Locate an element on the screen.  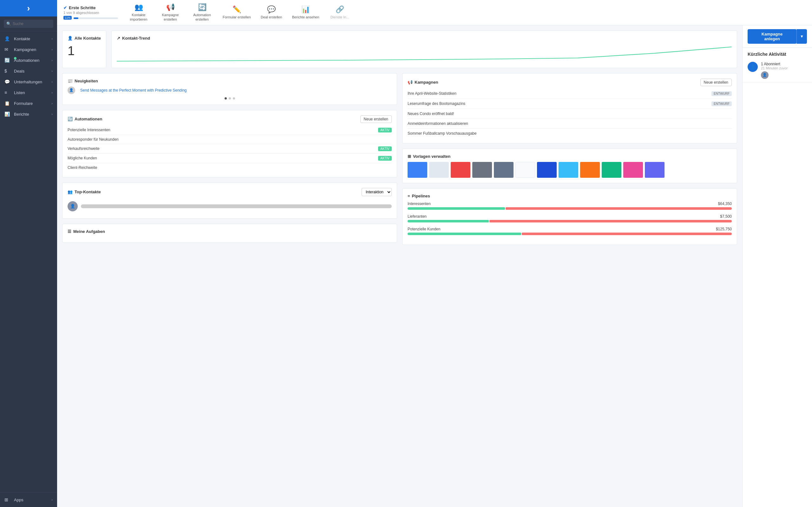
sidebar-search-container: 🔍 is located at coordinates (29, 24).